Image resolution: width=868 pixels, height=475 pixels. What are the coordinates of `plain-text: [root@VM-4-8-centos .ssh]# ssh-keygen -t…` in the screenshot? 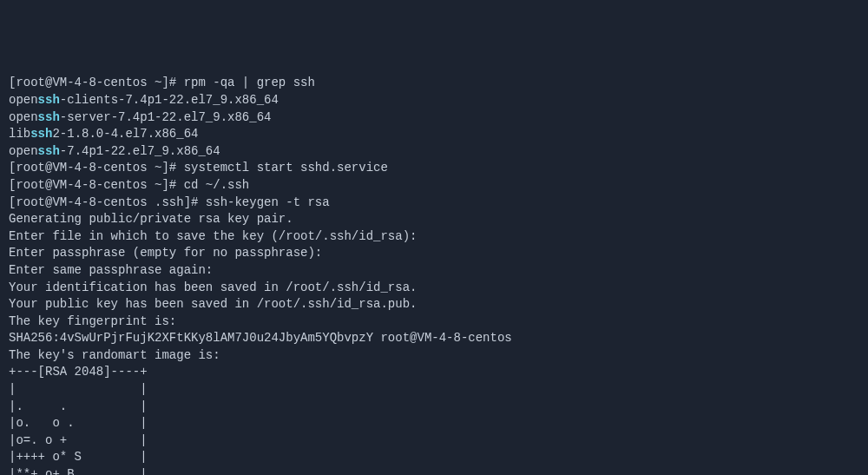 It's located at (169, 202).